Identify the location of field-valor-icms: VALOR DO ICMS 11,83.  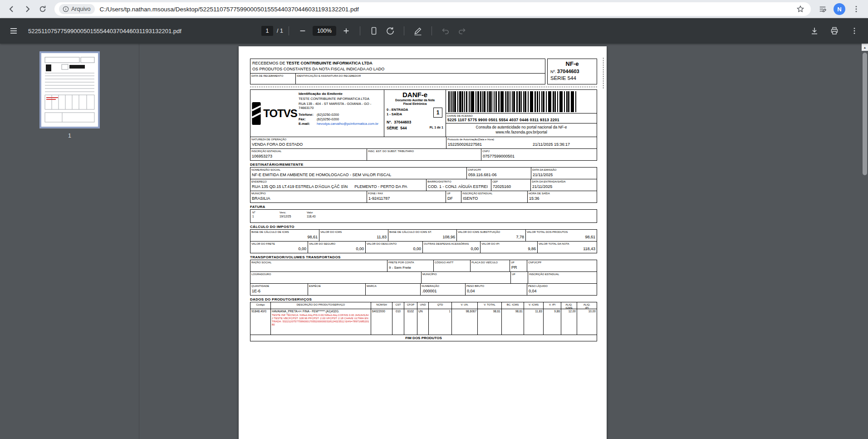
(354, 235).